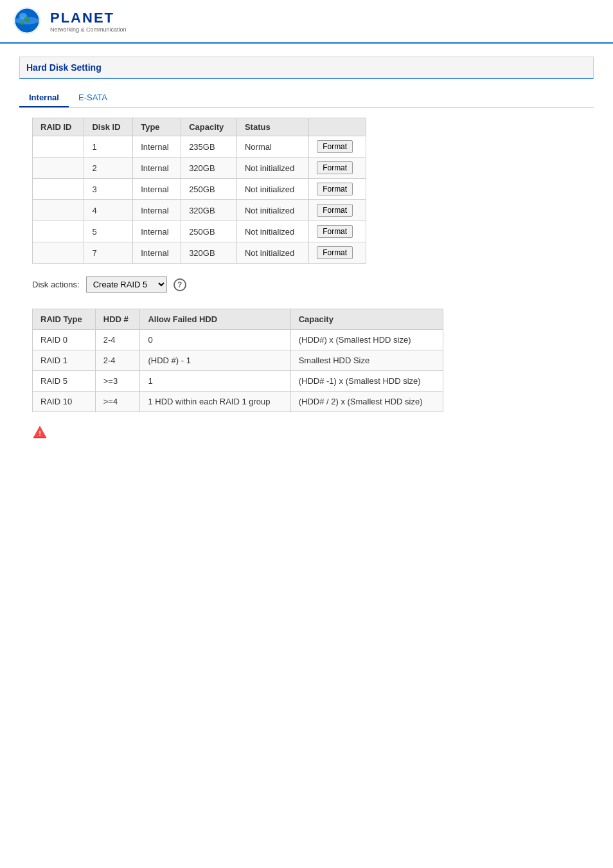 This screenshot has height=868, width=613. I want to click on raid-type: RAID 10, so click(64, 402).